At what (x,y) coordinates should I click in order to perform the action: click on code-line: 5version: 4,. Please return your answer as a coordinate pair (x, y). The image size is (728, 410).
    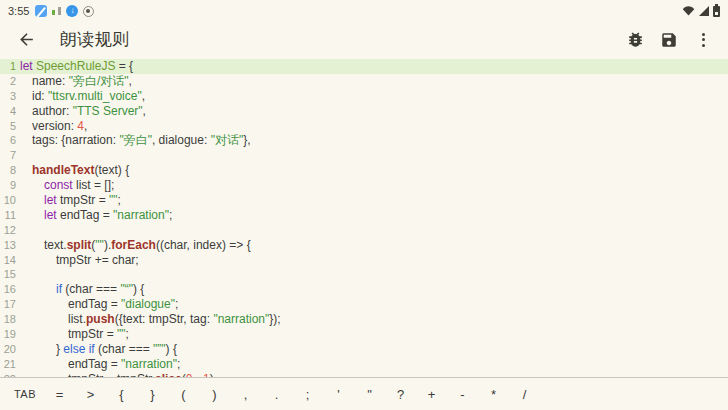
    Looking at the image, I should click on (364, 126).